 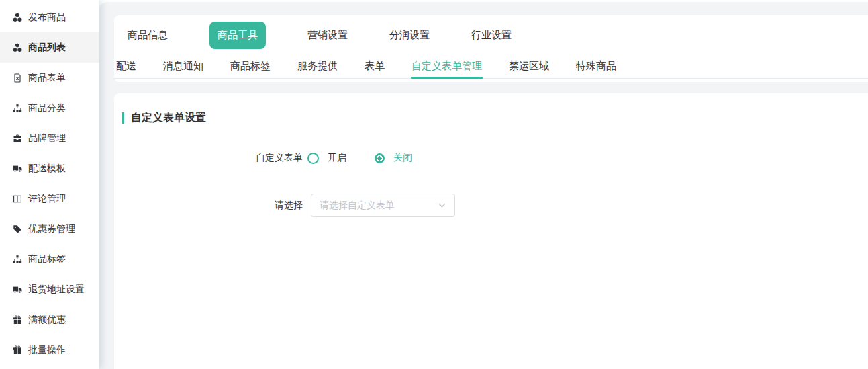 What do you see at coordinates (491, 206) in the screenshot?
I see `custom-form-select-row: 请选择 请选择自定义表单` at bounding box center [491, 206].